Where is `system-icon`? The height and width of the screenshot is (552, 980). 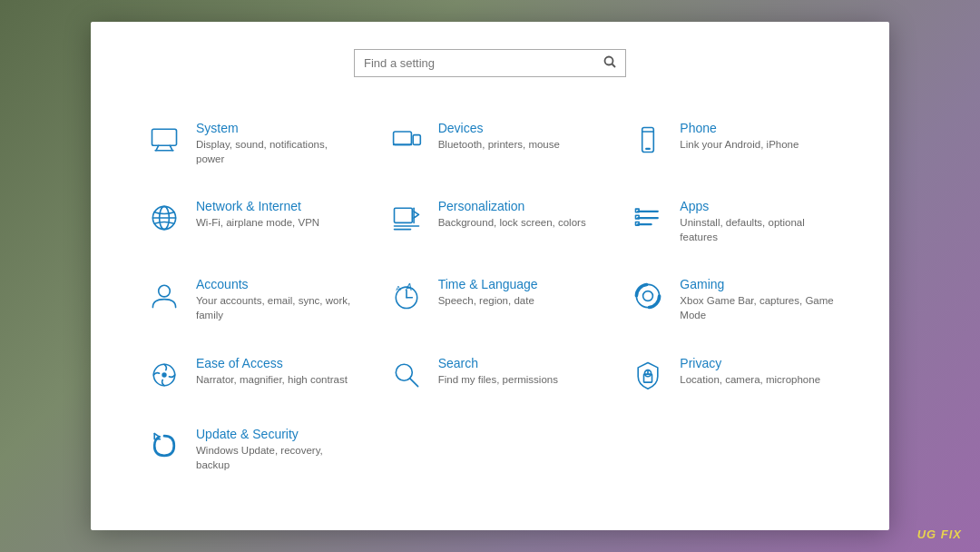
system-icon is located at coordinates (164, 140).